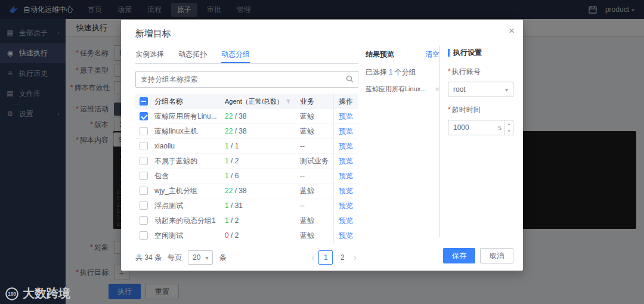 The image size is (644, 304). I want to click on pagination: 共 34 条 每页 20 ▾ 条 ‹ 12 ›, so click(247, 258).